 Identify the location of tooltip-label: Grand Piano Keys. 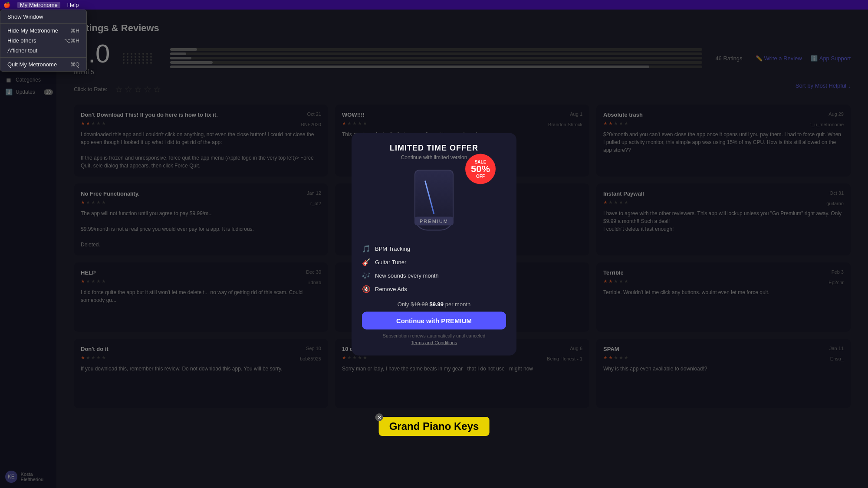
(434, 426).